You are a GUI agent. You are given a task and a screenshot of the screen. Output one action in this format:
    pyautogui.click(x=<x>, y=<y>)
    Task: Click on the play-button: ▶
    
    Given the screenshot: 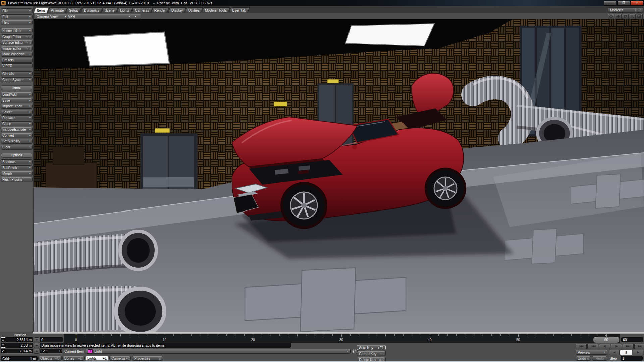 What is the action you would take?
    pyautogui.click(x=638, y=353)
    